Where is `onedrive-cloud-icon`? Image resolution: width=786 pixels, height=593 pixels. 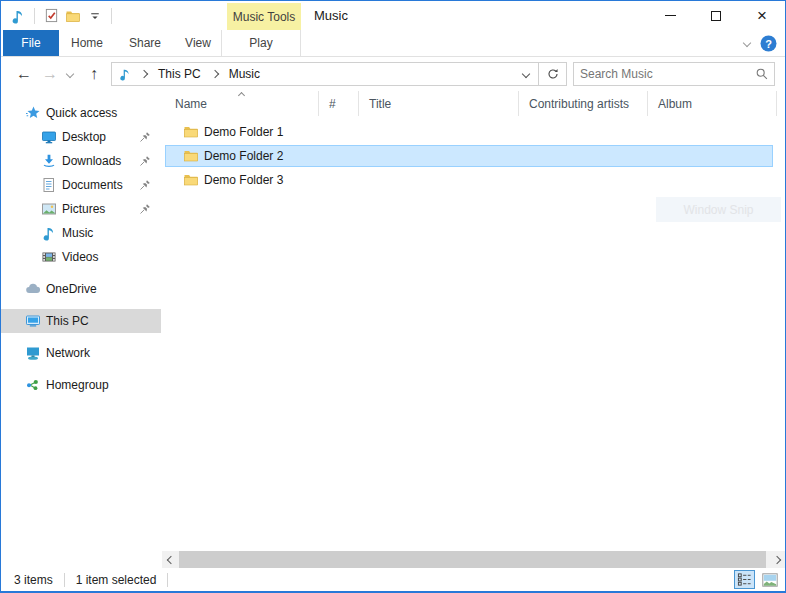
onedrive-cloud-icon is located at coordinates (33, 289).